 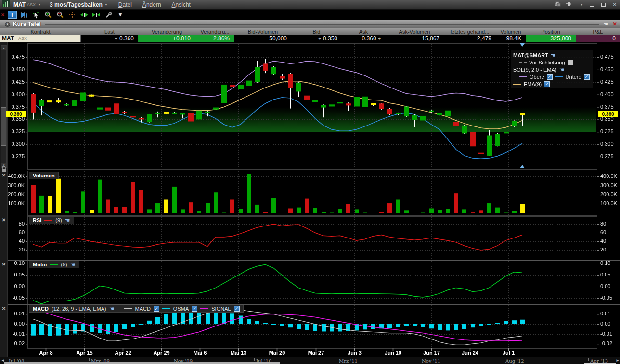 What do you see at coordinates (551, 38) in the screenshot?
I see `position-cell: 325,000` at bounding box center [551, 38].